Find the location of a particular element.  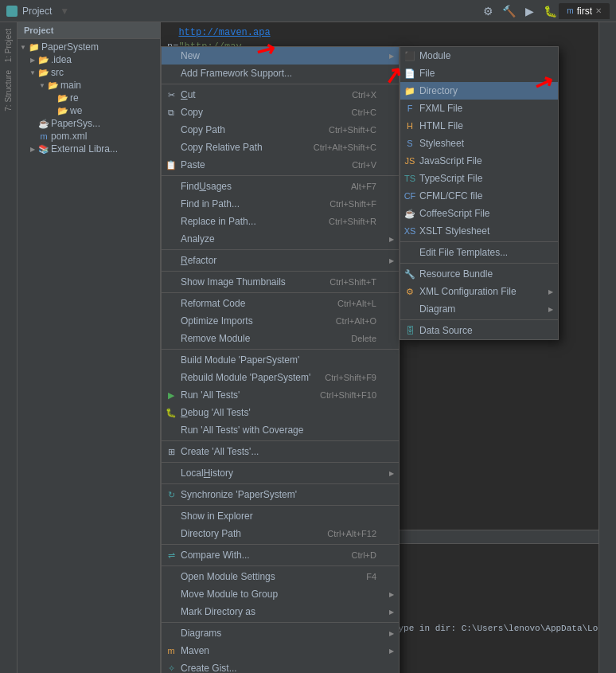

cut-icon: ✂ is located at coordinates (171, 95).